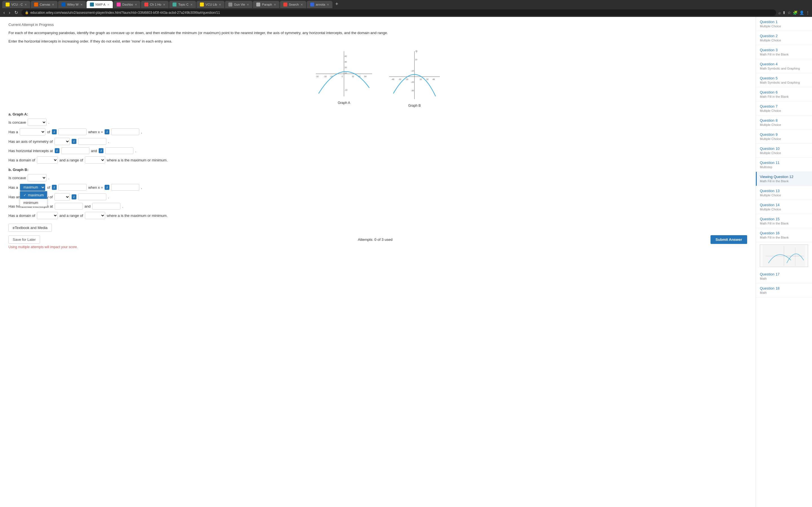  I want to click on tab-close-ch1: ✕, so click(164, 5).